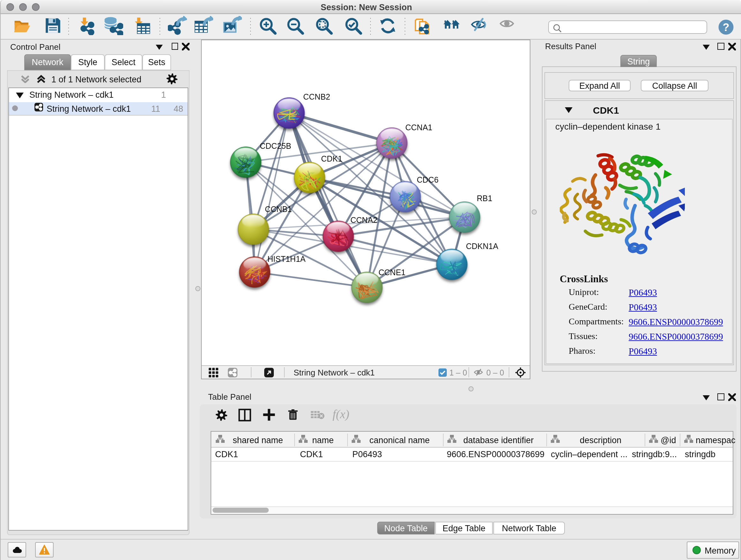 The image size is (741, 560). Describe the element at coordinates (484, 198) in the screenshot. I see `svg-text: RB1` at that location.